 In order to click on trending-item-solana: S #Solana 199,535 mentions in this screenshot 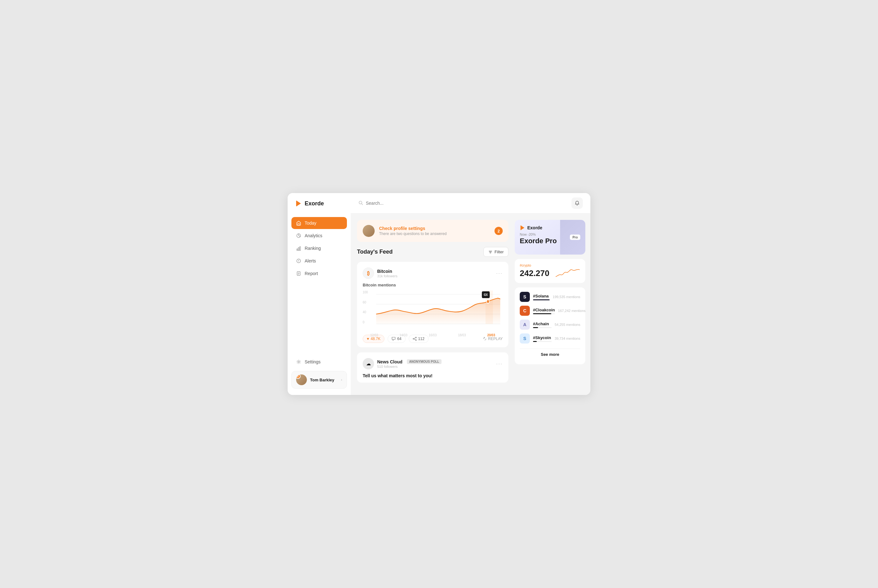, I will do `click(550, 297)`.